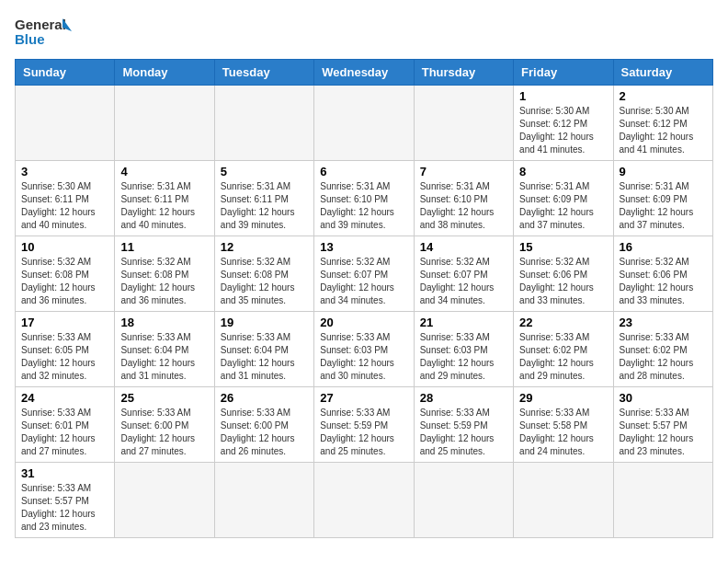  Describe the element at coordinates (265, 171) in the screenshot. I see `day-number: 5` at that location.